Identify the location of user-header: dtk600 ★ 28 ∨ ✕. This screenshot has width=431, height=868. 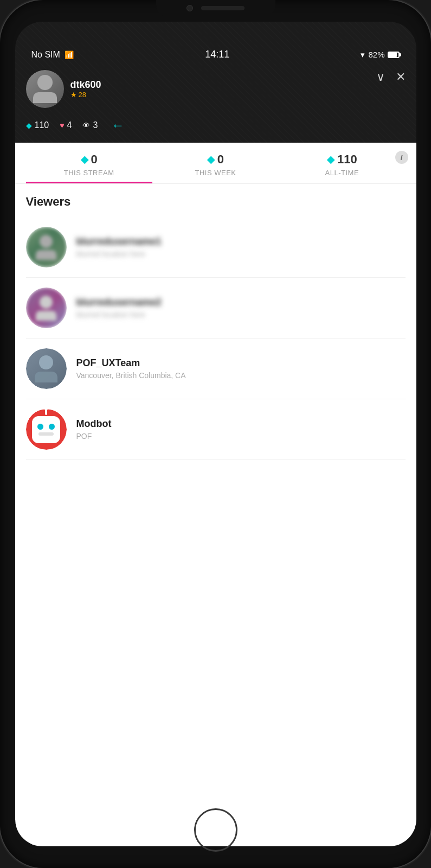
(216, 90).